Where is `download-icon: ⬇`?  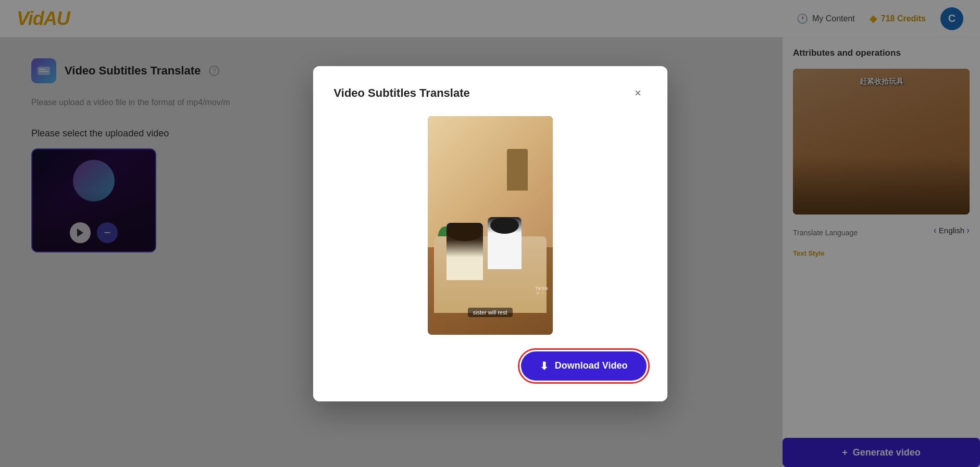 download-icon: ⬇ is located at coordinates (544, 366).